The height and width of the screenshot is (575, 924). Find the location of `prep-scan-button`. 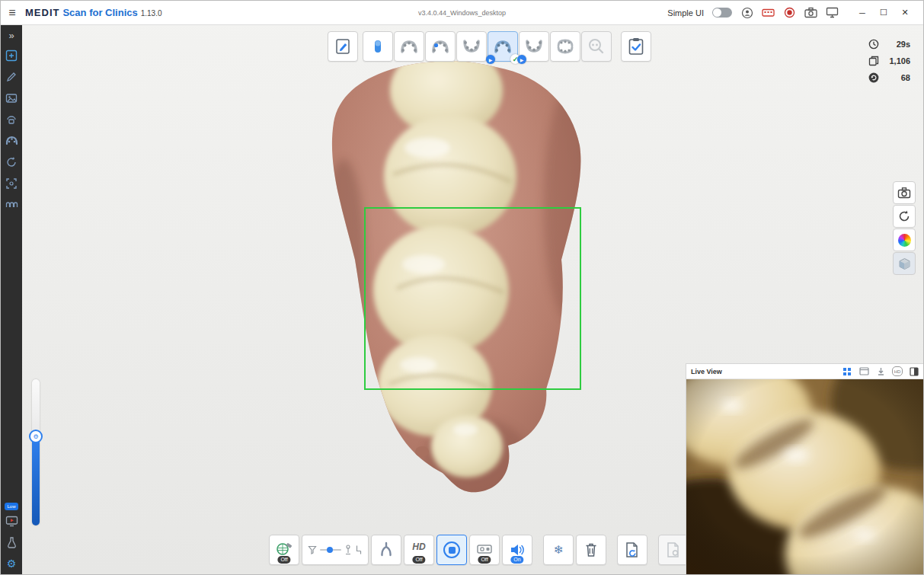

prep-scan-button is located at coordinates (378, 46).